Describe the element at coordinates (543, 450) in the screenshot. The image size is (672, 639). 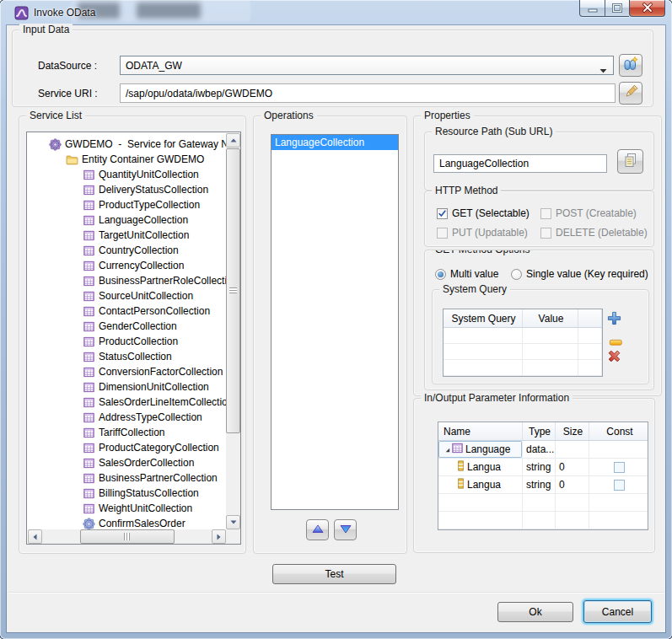
I see `parameter-row: Languagedata...` at that location.